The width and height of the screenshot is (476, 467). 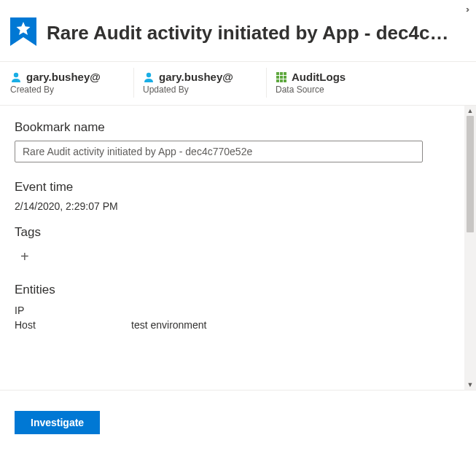 I want to click on data-source-cell: AuditLogs Data Source, so click(x=338, y=83).